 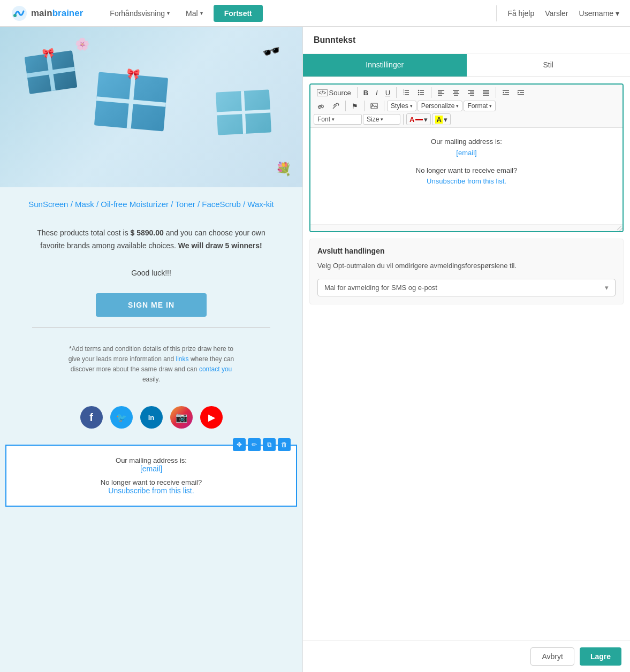 I want to click on logo-text-main: mainbrainer, so click(x=57, y=13).